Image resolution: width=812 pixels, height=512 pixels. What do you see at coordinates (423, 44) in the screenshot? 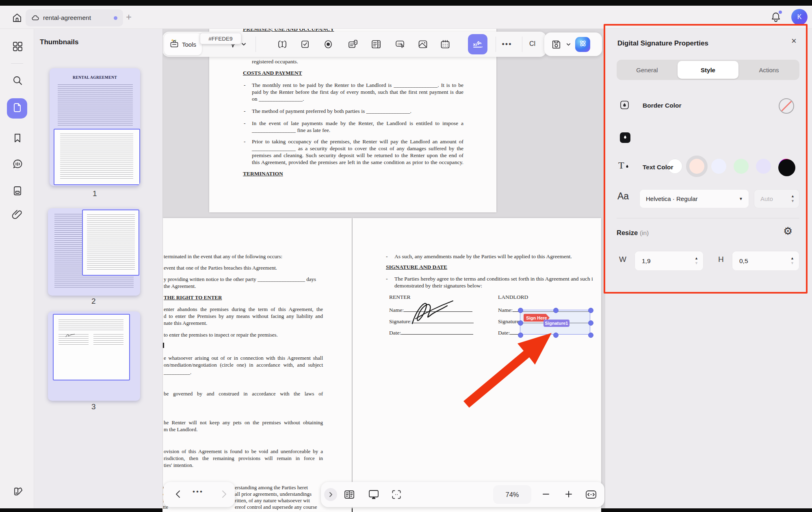
I see `image-field-tool` at bounding box center [423, 44].